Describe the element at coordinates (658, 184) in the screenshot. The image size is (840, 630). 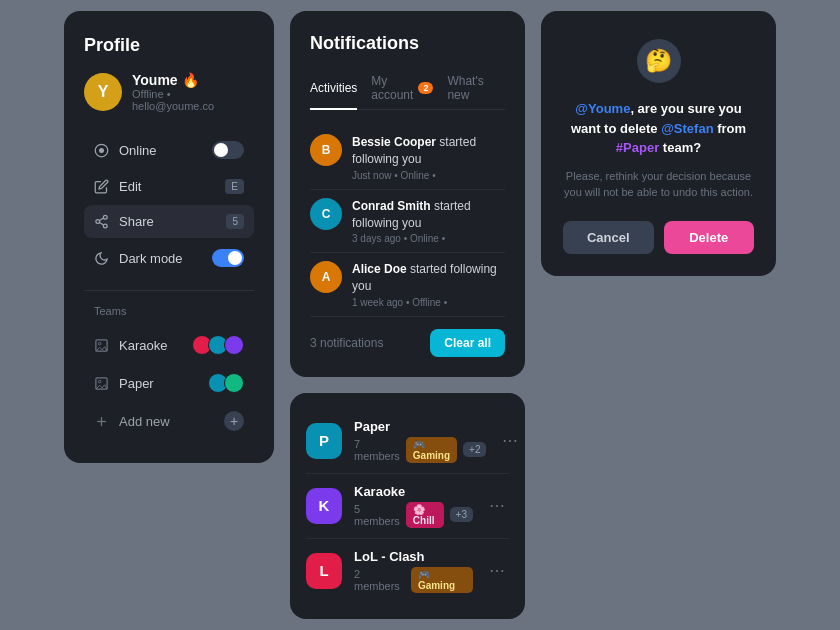
I see `dialog-sub-text: Please, rethink your decision because yo…` at that location.